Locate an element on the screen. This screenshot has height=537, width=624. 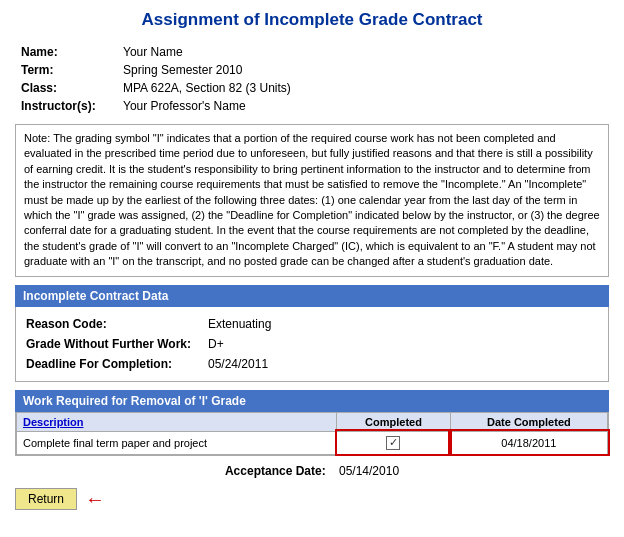
return-button: Return is located at coordinates (46, 499).